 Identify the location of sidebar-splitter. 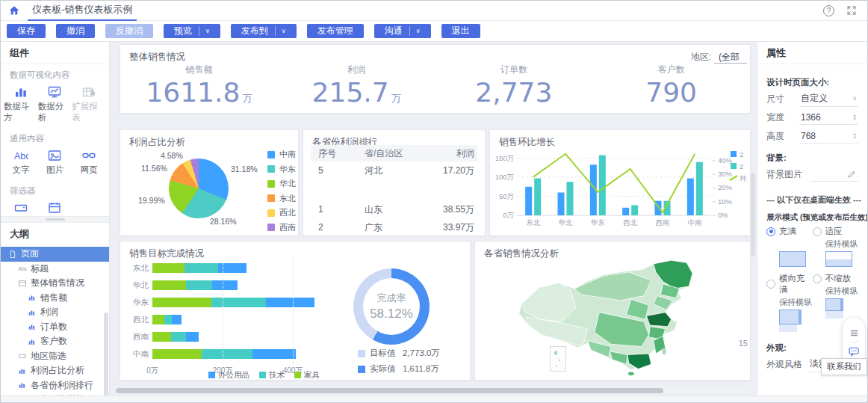
(55, 220).